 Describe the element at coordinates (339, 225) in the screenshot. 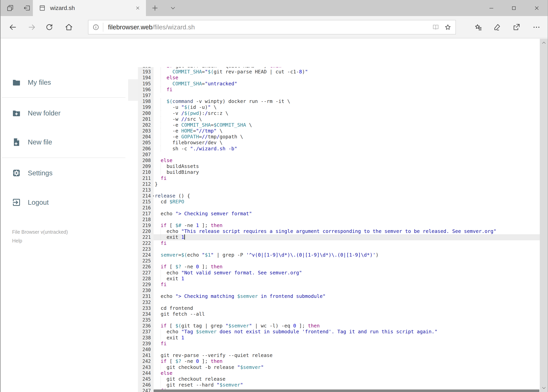

I see `code-line: 219 if [ $# -ne 1 ]; then` at that location.